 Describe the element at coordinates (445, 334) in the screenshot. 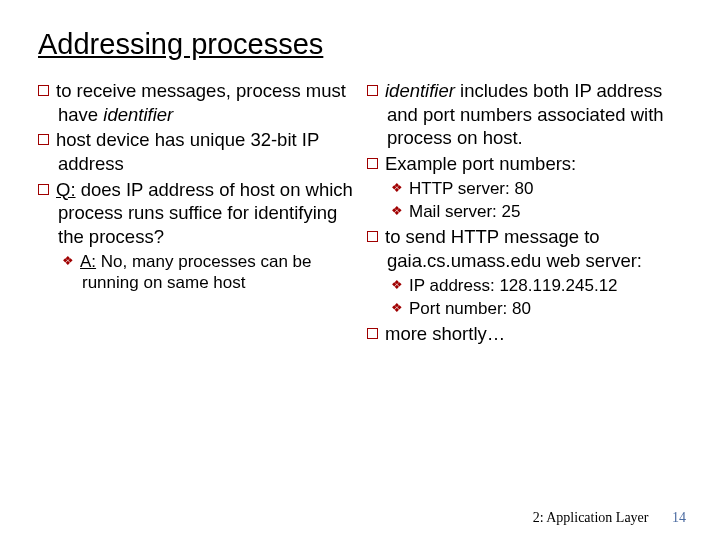

I see `text: more shortly…` at that location.